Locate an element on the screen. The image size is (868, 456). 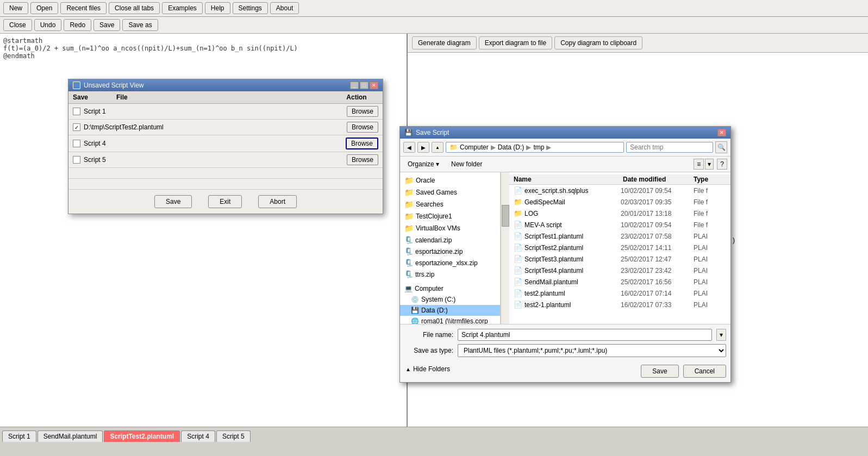
view-dropdown-button: ▾ is located at coordinates (709, 164).